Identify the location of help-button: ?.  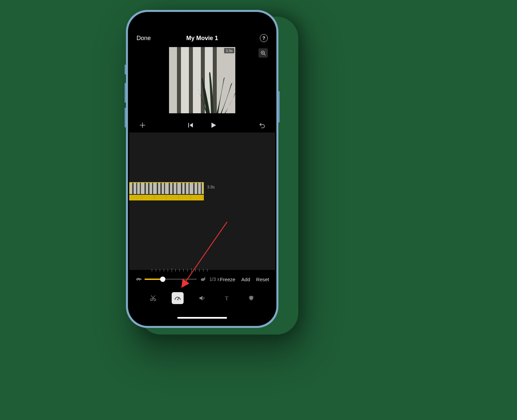
(264, 38).